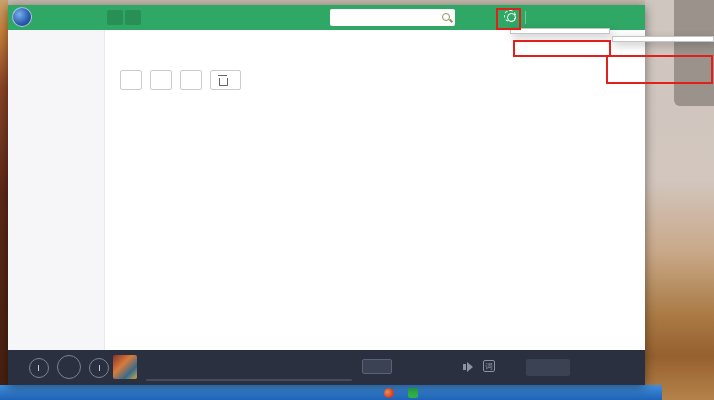 This screenshot has height=400, width=714. What do you see at coordinates (388, 20) in the screenshot?
I see `search-input` at bounding box center [388, 20].